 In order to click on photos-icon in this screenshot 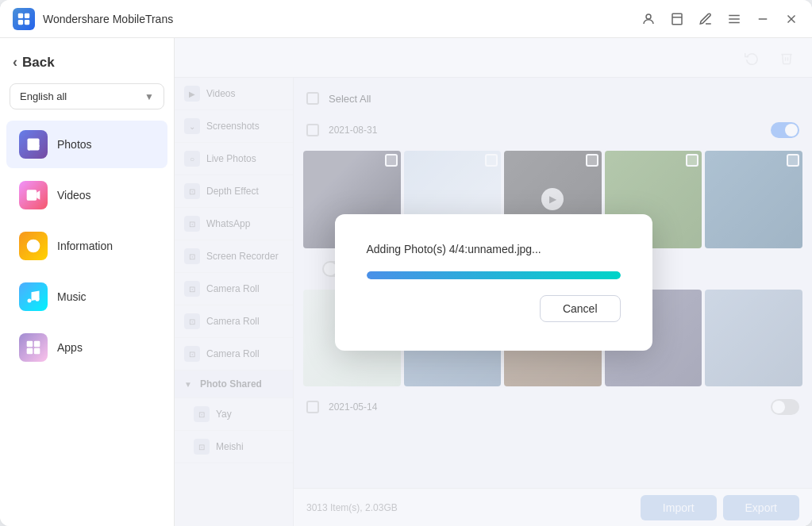, I will do `click(33, 144)`.